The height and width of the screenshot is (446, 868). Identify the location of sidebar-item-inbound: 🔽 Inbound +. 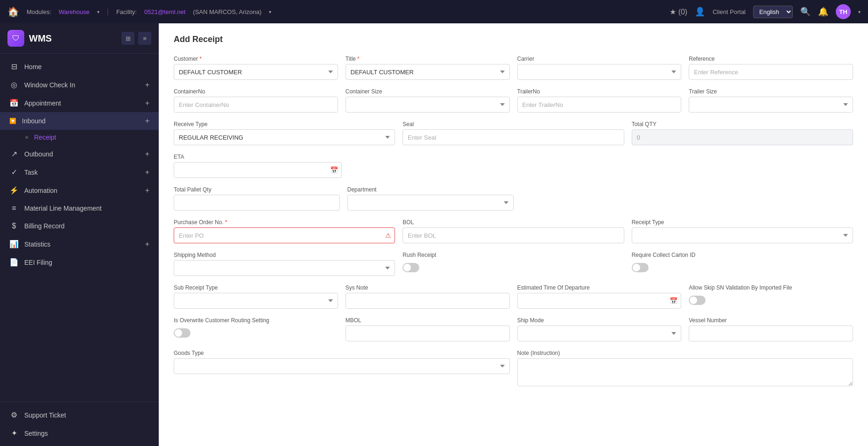
(79, 121).